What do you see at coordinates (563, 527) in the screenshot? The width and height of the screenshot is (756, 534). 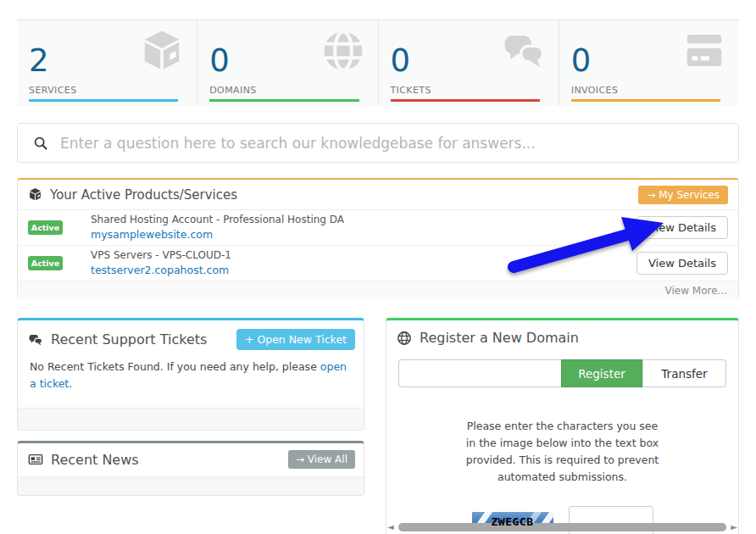 I see `scroll-thumb` at bounding box center [563, 527].